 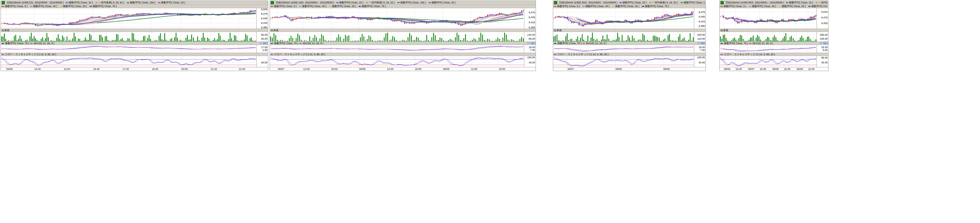 What do you see at coordinates (774, 18) in the screenshot?
I see `price-section: 9,5159,4709,425` at bounding box center [774, 18].